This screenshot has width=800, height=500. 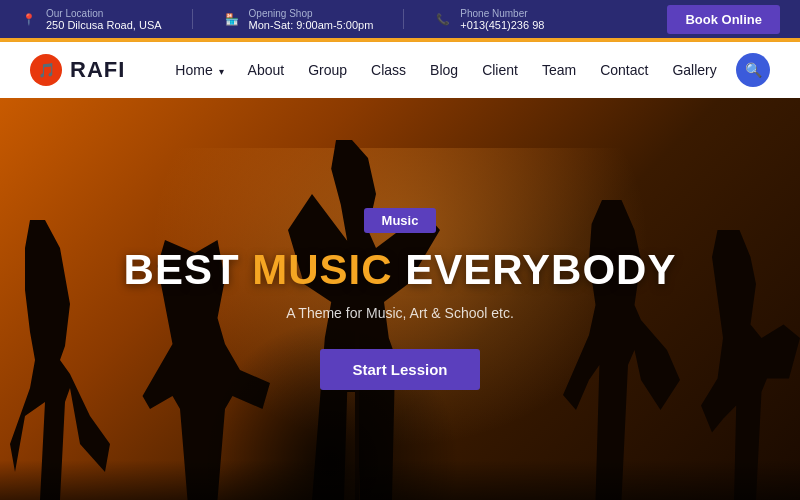 I want to click on logo: 🎵 RAFI, so click(x=78, y=70).